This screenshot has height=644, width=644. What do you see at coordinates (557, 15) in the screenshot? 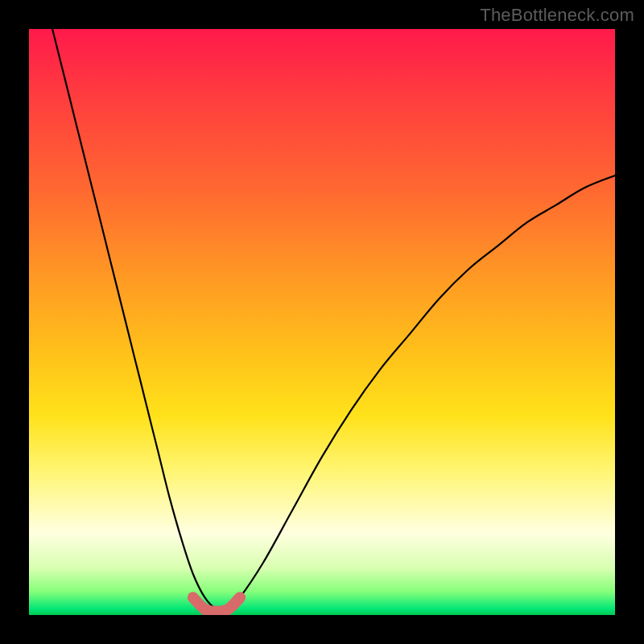
I see `watermark-text: TheBottleneck.com` at bounding box center [557, 15].